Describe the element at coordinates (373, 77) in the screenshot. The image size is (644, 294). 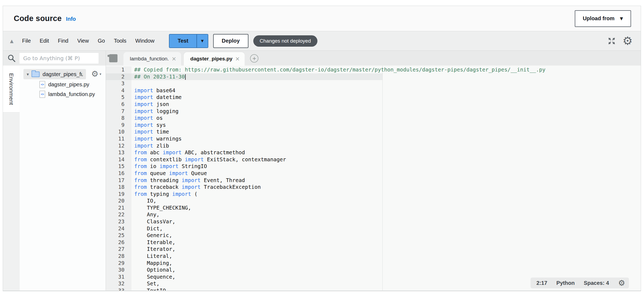
I see `code-line: 2## On 2023-11-30` at that location.